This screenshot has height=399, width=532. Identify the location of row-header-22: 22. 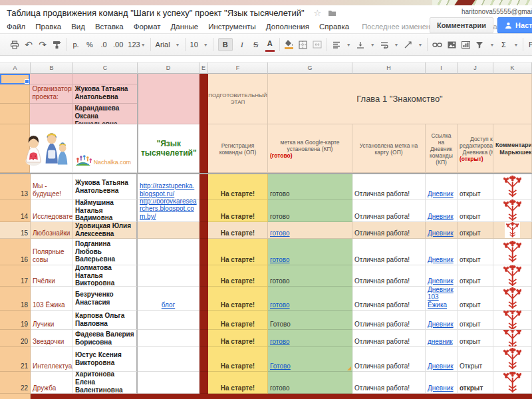
(15, 383).